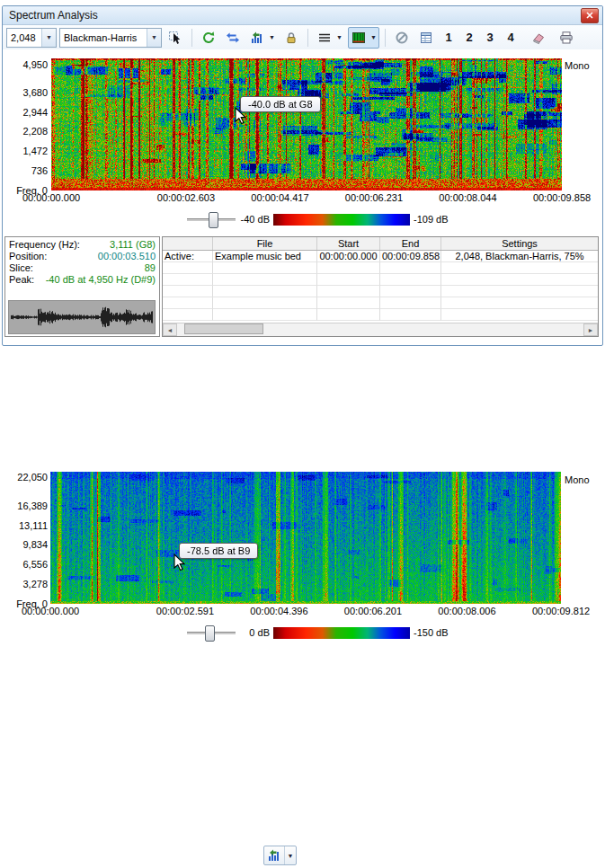 Image resolution: width=605 pixels, height=868 pixels. Describe the element at coordinates (83, 244) in the screenshot. I see `info-row-frequency: Frequency (Hz): 3,111 (G8)` at that location.